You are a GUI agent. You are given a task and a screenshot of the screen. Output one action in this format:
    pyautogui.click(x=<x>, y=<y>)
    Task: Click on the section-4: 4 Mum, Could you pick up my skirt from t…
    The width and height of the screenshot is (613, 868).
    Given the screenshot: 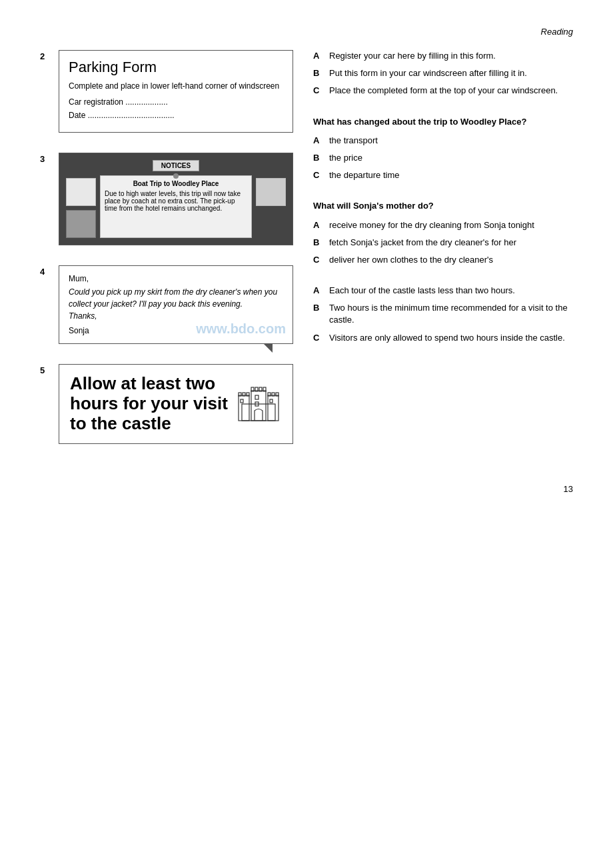 What is the action you would take?
    pyautogui.click(x=167, y=305)
    